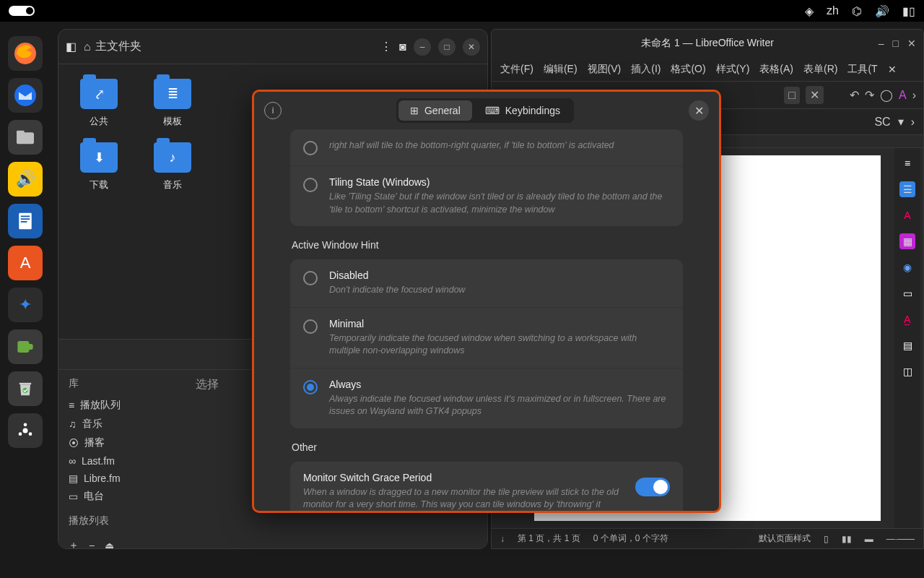 This screenshot has height=578, width=924. I want to click on option-monitor-grace: Monitor Switch Grace Period When a windo…, so click(487, 487).